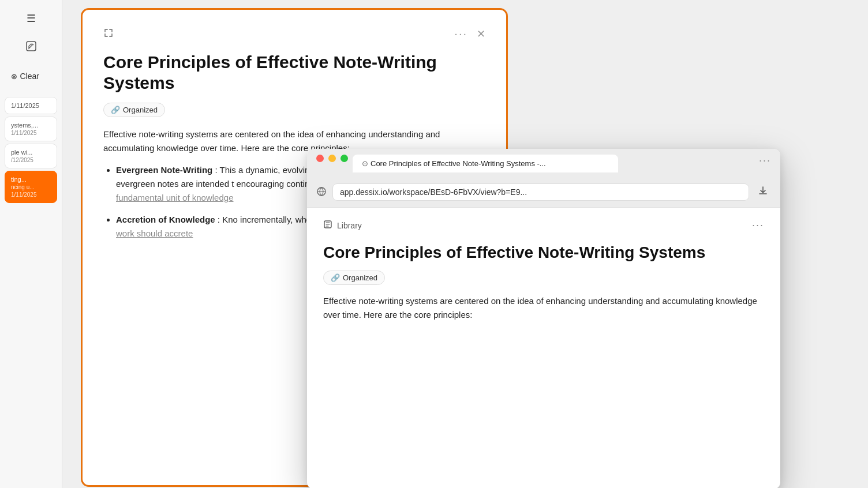 The height and width of the screenshot is (488, 868). What do you see at coordinates (31, 18) in the screenshot?
I see `menu-button: ☰` at bounding box center [31, 18].